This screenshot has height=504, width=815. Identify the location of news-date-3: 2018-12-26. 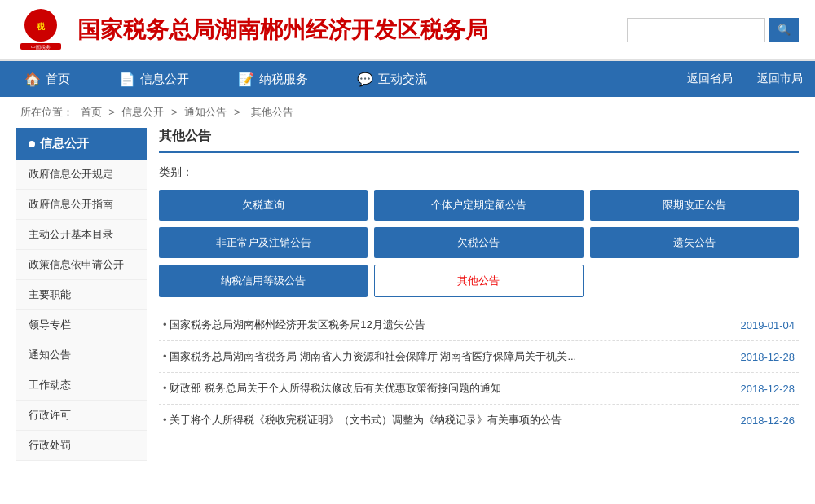
(768, 420).